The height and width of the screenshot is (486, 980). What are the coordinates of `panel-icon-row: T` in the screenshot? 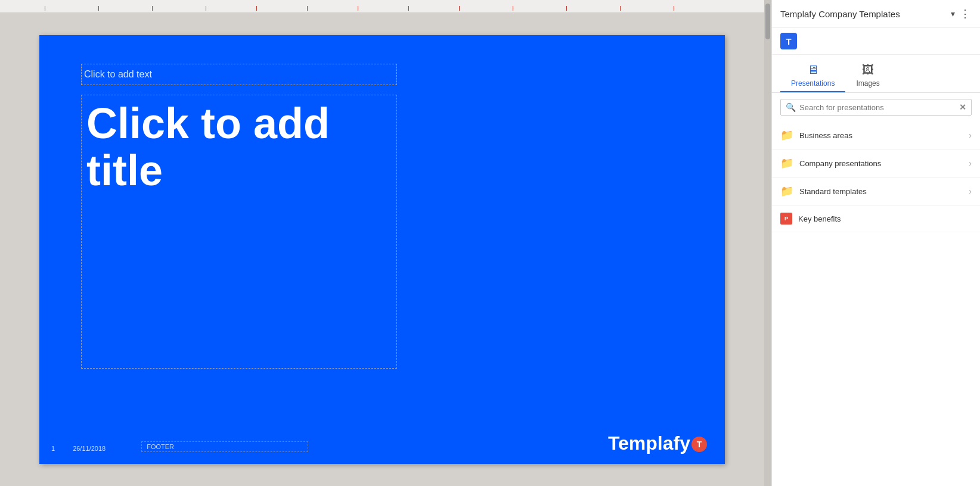 It's located at (876, 42).